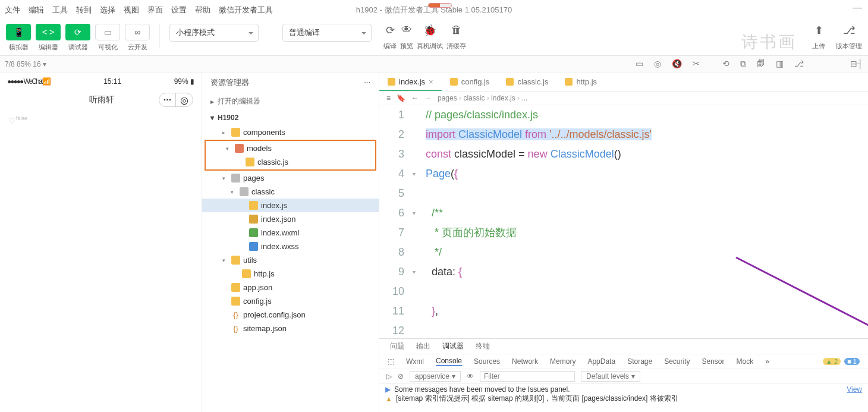 The height and width of the screenshot is (412, 868). I want to click on device-icon: ▭, so click(640, 64).